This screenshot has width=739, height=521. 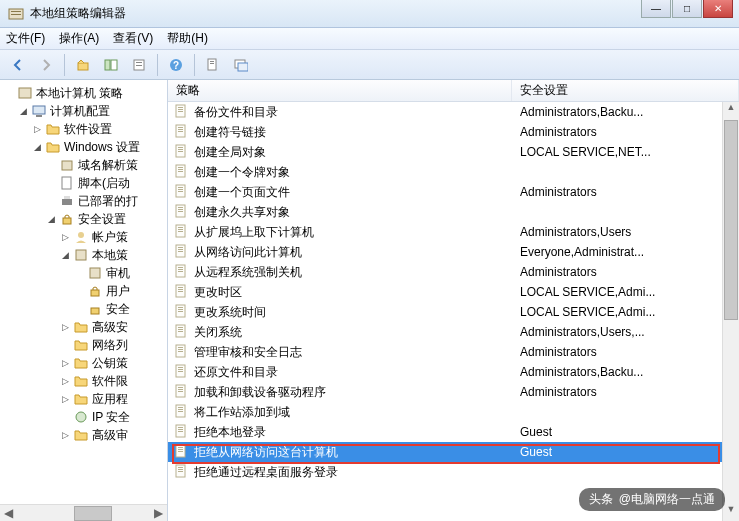 I want to click on show-hide-tree-button, so click(x=111, y=65).